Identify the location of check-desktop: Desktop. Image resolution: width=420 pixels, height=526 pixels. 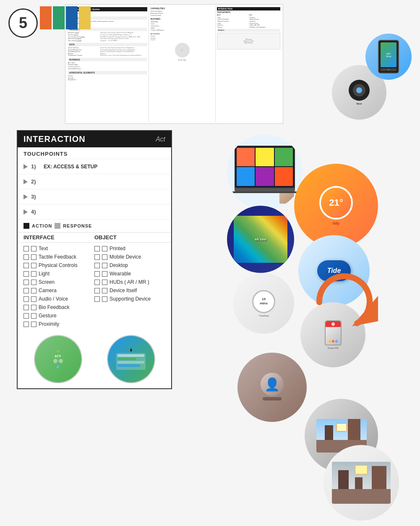
(130, 265).